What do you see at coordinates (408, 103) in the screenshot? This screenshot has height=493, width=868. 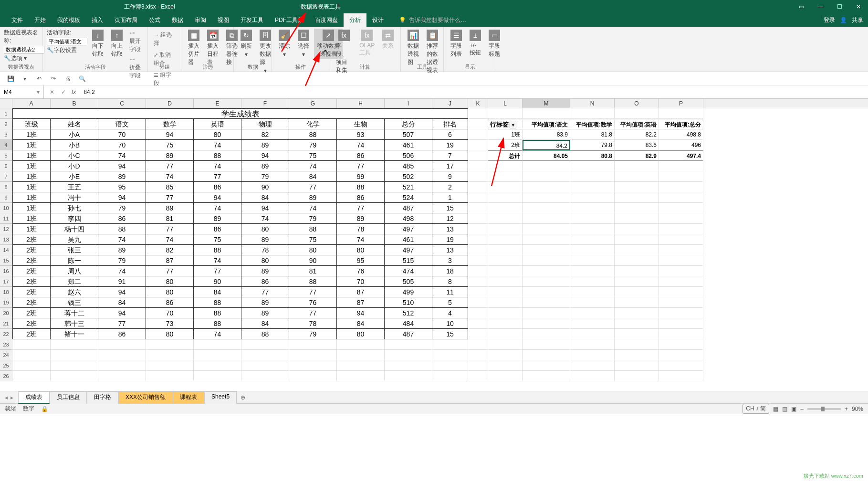 I see `column-header: I` at bounding box center [408, 103].